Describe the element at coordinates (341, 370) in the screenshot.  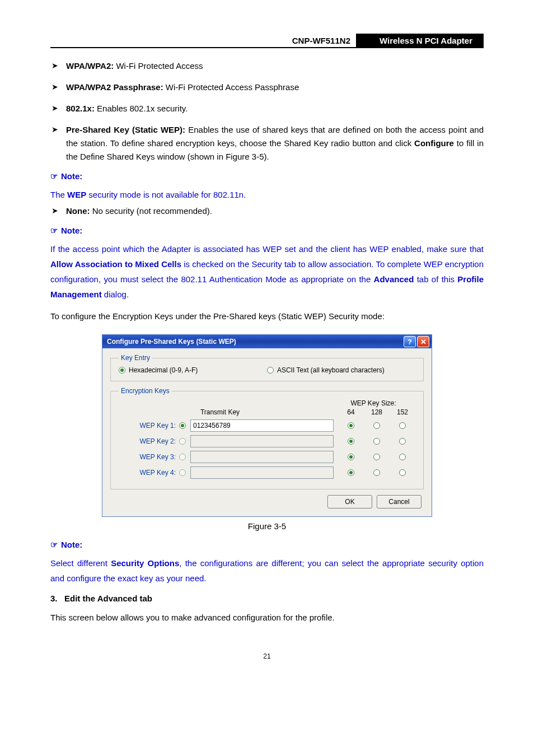
I see `ascii-option: ASCII Text (all keyboard characters)` at that location.